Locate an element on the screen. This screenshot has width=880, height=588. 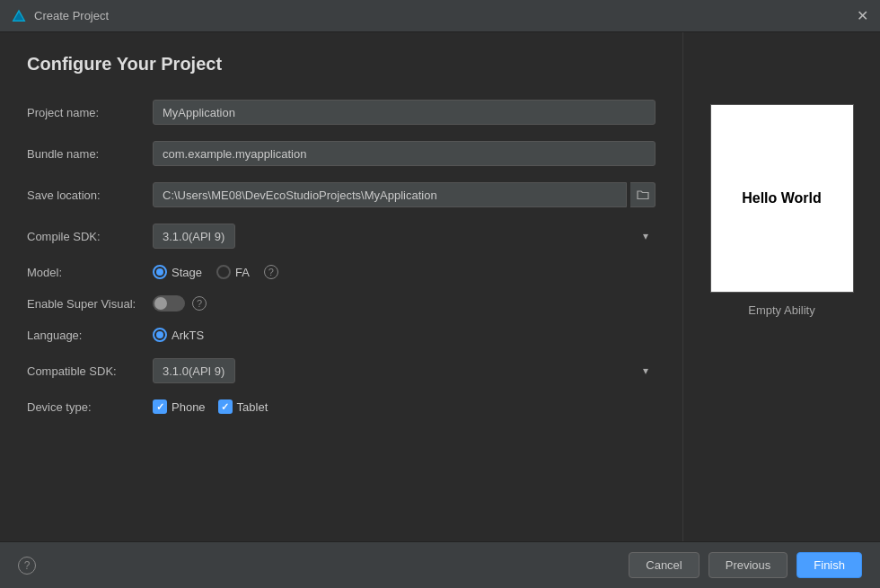
bundle-name-label: Bundle name: is located at coordinates (90, 154).